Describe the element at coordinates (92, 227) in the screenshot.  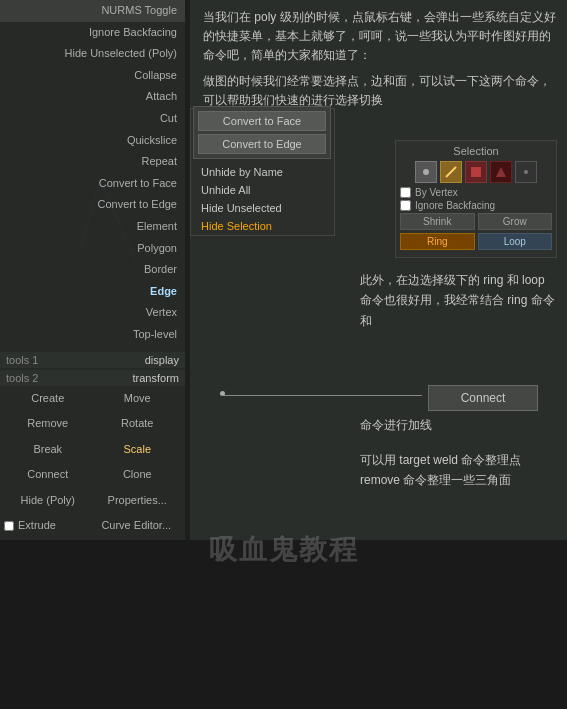
I see `tools-item-element: Element` at that location.